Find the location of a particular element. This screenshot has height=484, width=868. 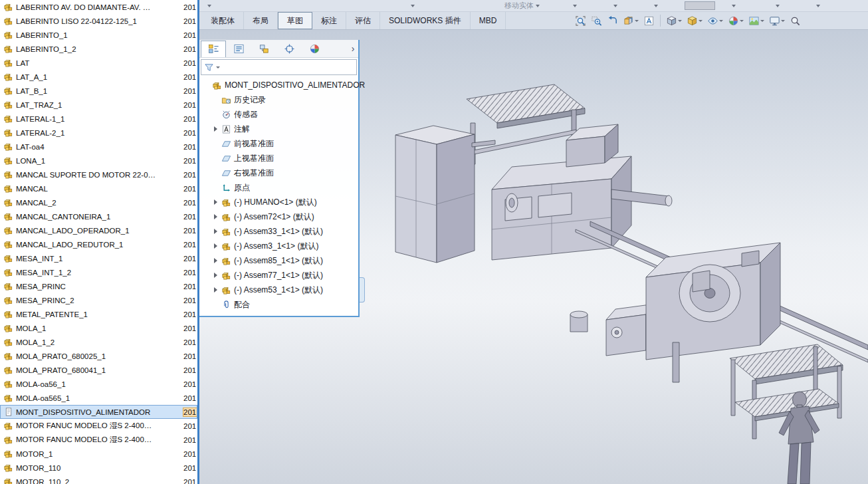

magnifier-button is located at coordinates (795, 21).